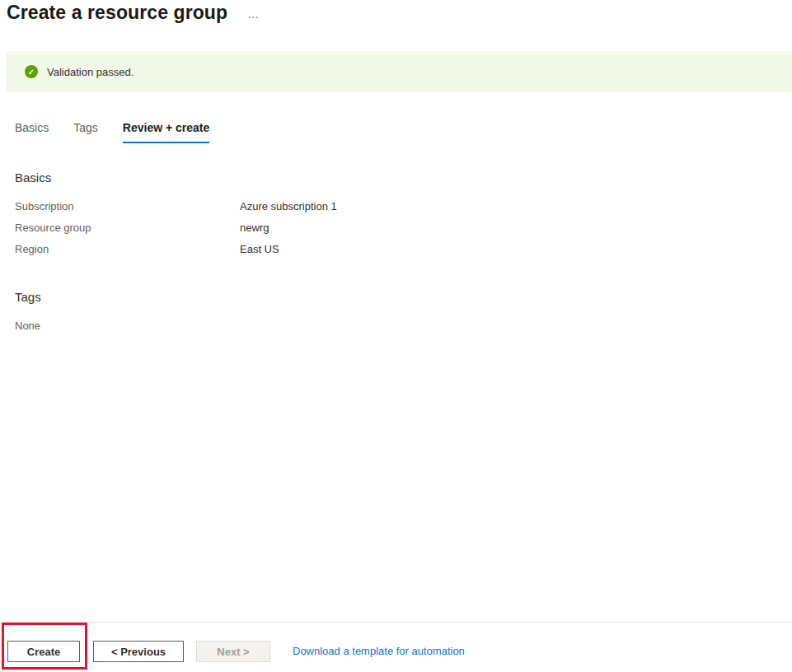 The image size is (792, 672). What do you see at coordinates (328, 326) in the screenshot?
I see `tags-value: None` at bounding box center [328, 326].